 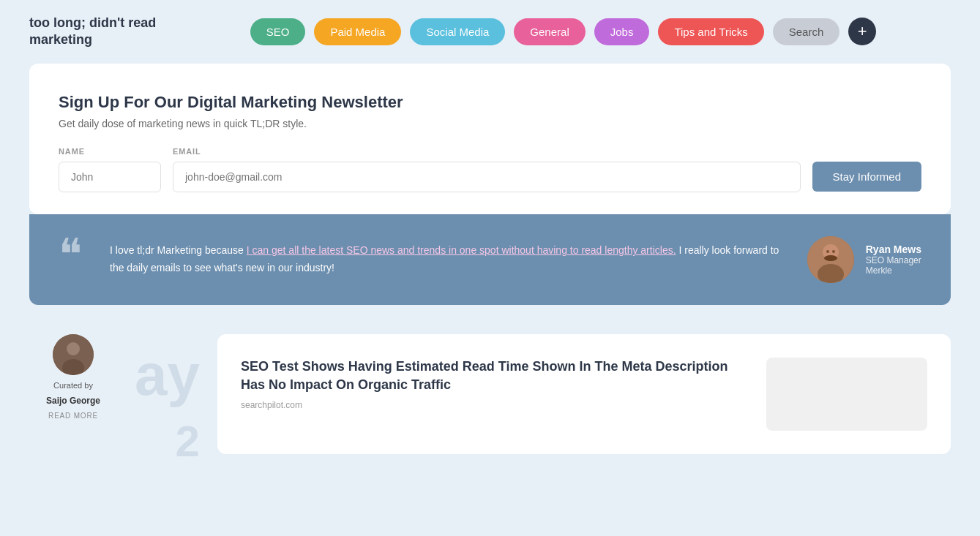 What do you see at coordinates (862, 31) in the screenshot?
I see `nav-plus-button: +` at bounding box center [862, 31].